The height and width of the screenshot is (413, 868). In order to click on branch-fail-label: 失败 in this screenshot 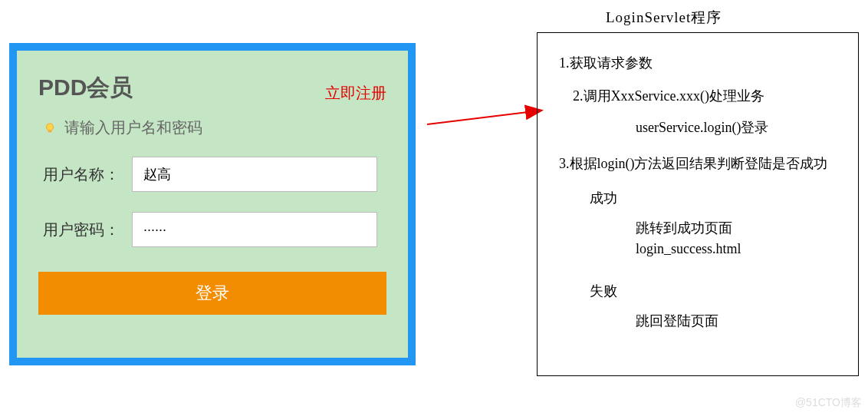, I will do `click(702, 292)`.